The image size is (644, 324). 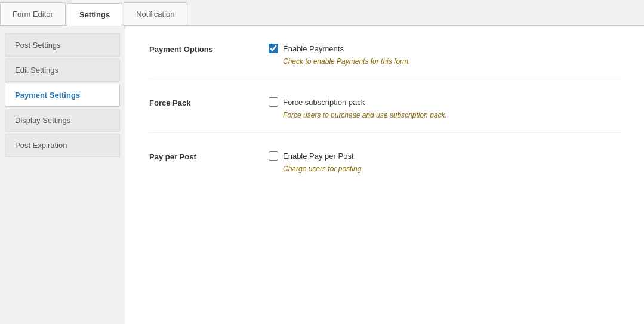 I want to click on enable-pay-per-post-checkbox, so click(x=273, y=156).